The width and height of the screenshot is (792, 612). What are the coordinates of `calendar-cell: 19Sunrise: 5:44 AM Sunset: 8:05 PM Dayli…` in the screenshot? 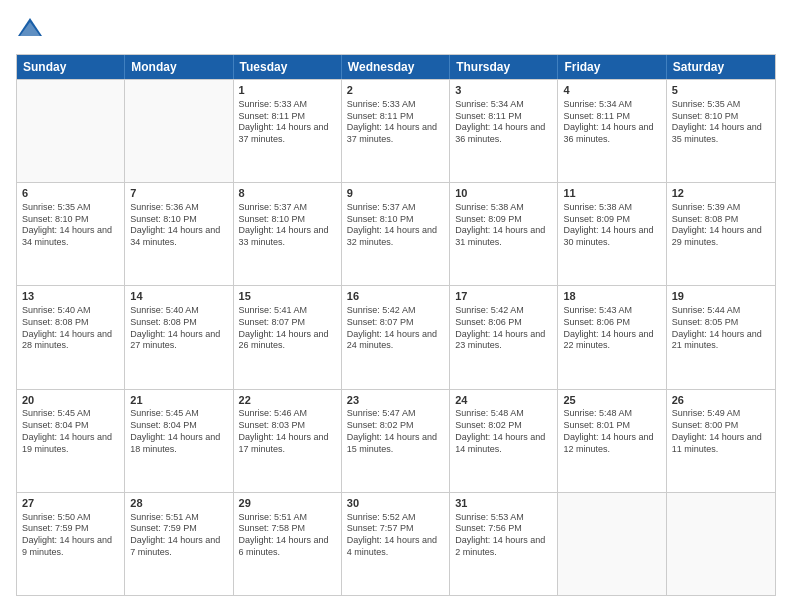 It's located at (721, 337).